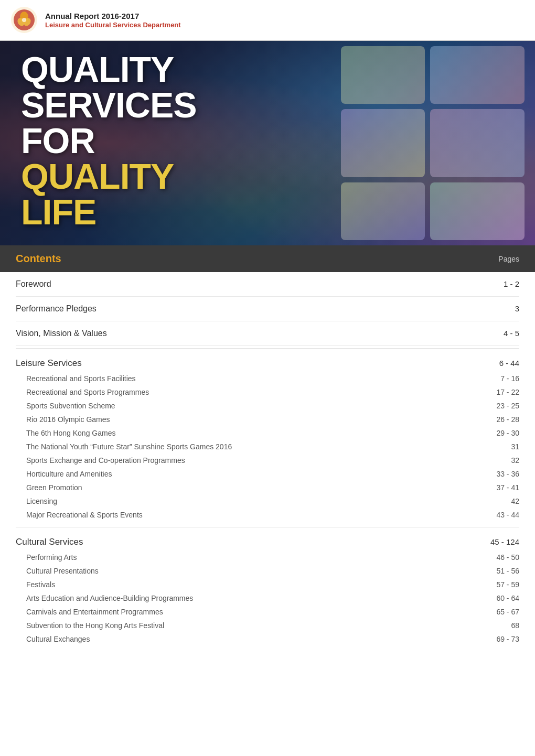  What do you see at coordinates (71, 433) in the screenshot?
I see `hk-games-label: The 6th Hong Kong Games` at bounding box center [71, 433].